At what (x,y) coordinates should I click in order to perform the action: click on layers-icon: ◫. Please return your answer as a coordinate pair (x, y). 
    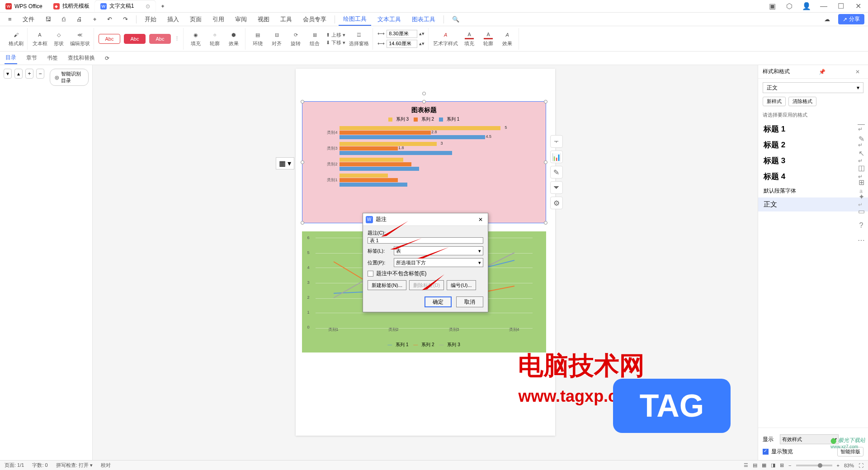
    Looking at the image, I should click on (861, 168).